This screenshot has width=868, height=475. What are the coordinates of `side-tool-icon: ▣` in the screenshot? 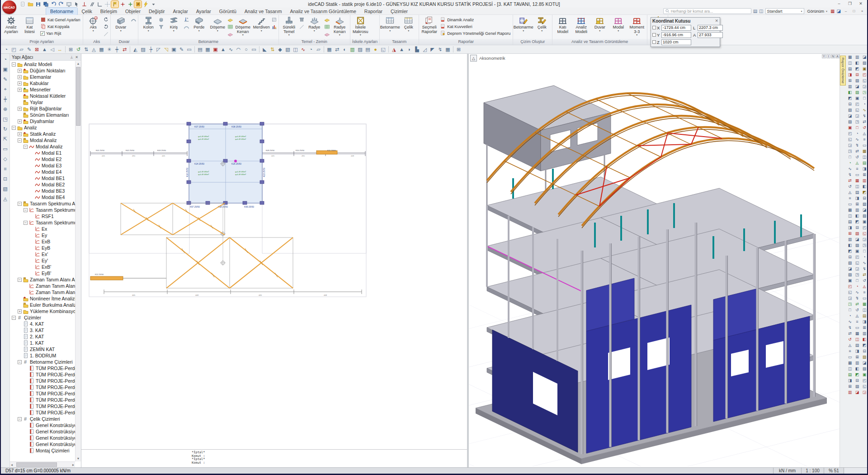 It's located at (5, 70).